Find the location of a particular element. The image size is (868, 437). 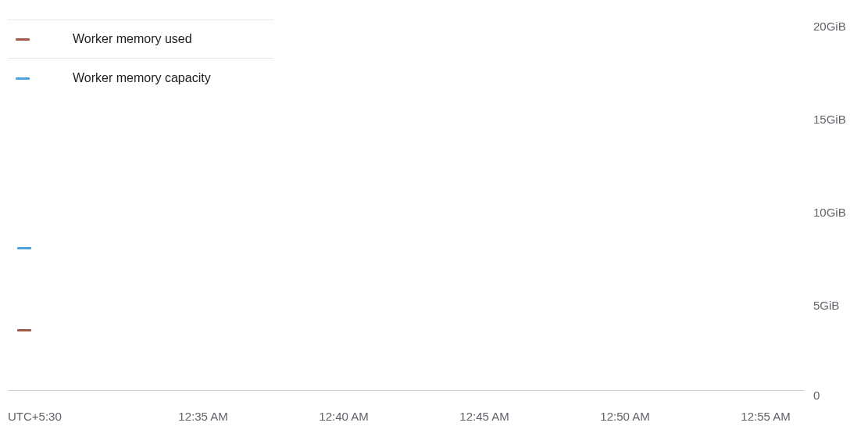

y-tick-5: 5GiB is located at coordinates (827, 305).